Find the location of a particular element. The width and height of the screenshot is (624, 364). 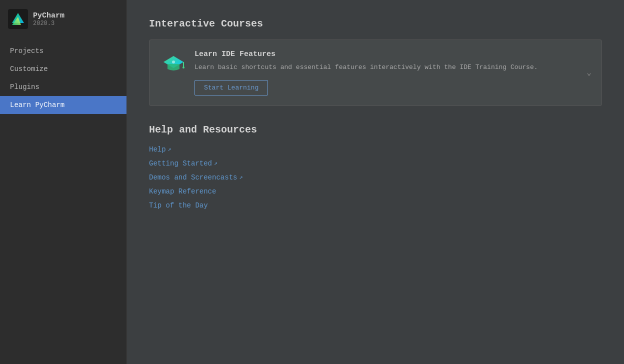

interactive-courses-title: Interactive Courses is located at coordinates (376, 24).